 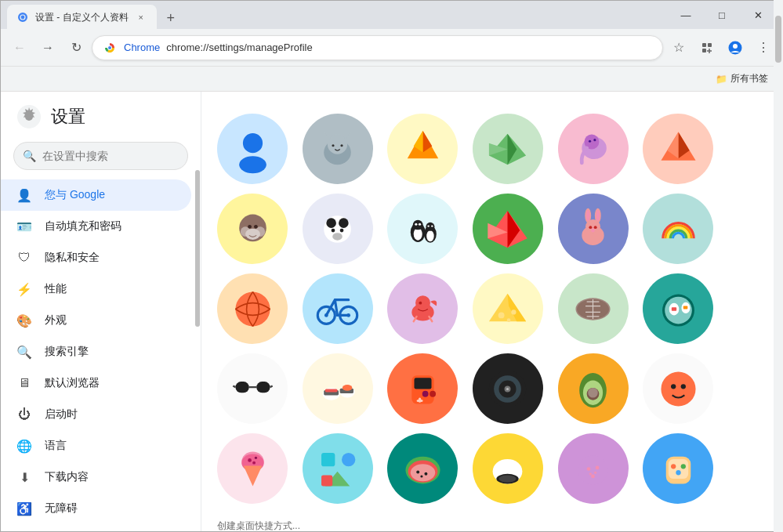 I want to click on avatar-gameboy, so click(x=422, y=389).